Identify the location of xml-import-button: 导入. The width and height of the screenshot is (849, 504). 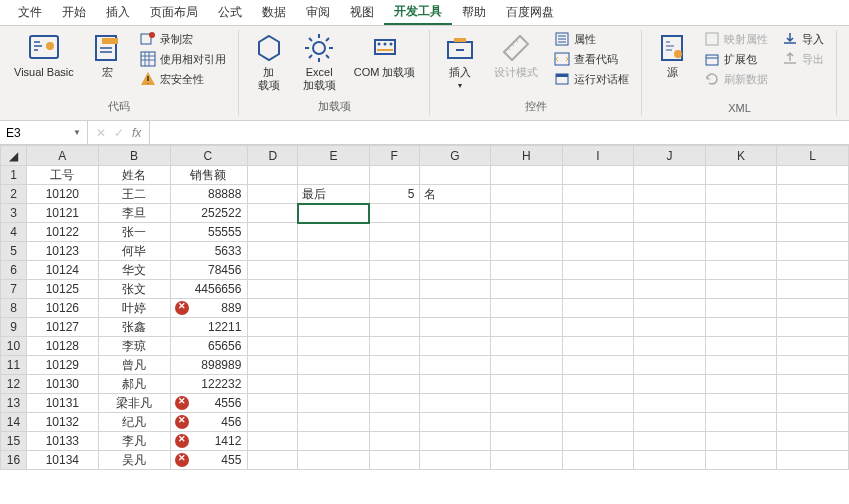
(803, 39).